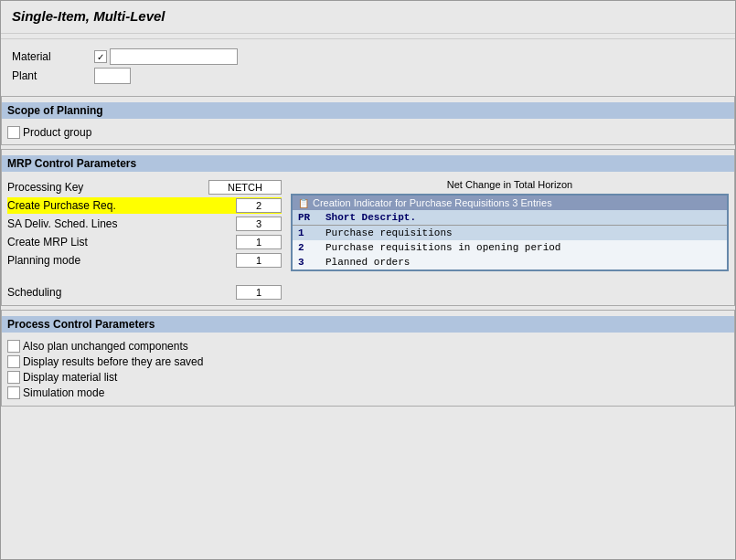 This screenshot has height=560, width=736. What do you see at coordinates (245, 187) in the screenshot?
I see `processing-key-input` at bounding box center [245, 187].